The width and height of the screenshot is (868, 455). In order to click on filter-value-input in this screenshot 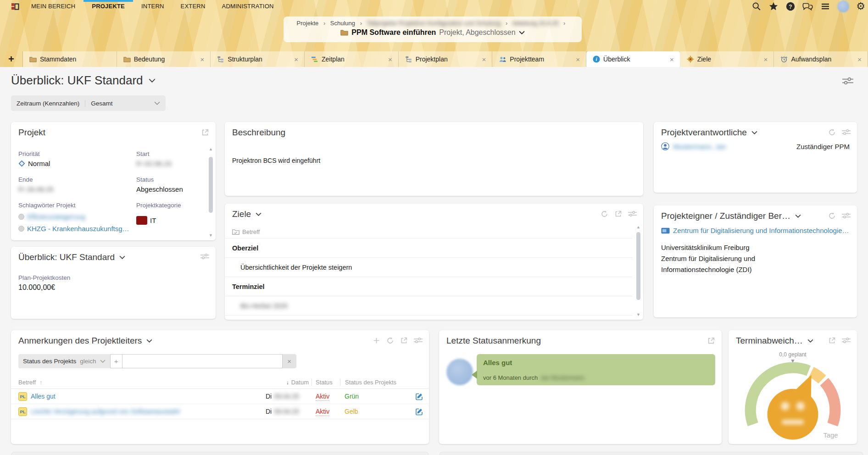, I will do `click(202, 361)`.